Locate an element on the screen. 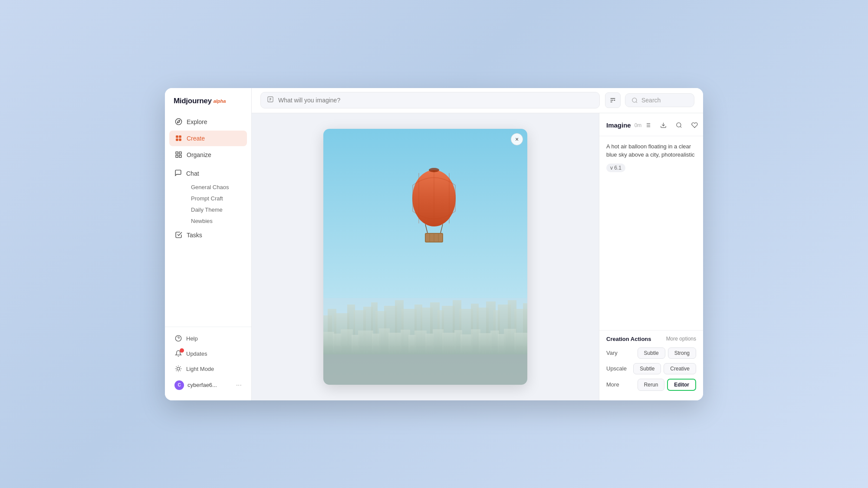 The height and width of the screenshot is (488, 868). sidebar-item-explore: Explore is located at coordinates (208, 122).